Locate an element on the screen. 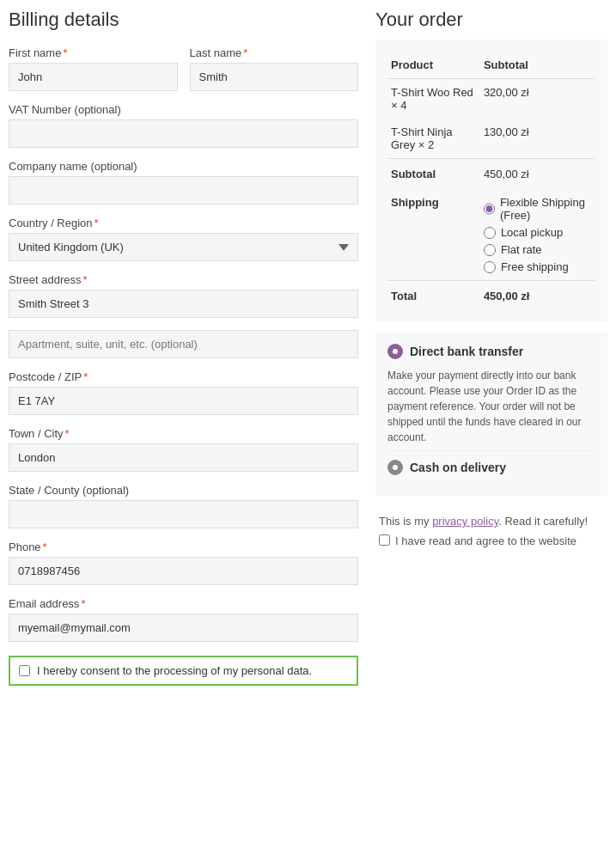  phone-group: Phone* is located at coordinates (184, 563).